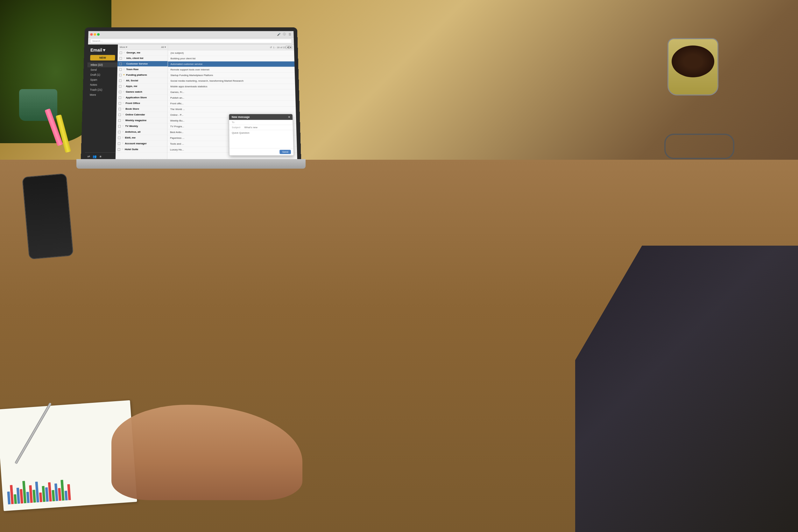  I want to click on list-item: ☆Weekly magazine, so click(142, 121).